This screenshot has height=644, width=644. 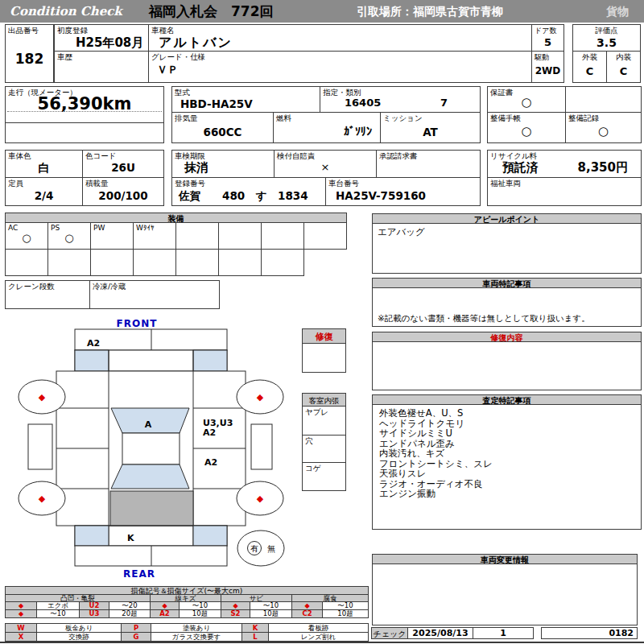 What do you see at coordinates (79, 637) in the screenshot?
I see `legend-text: 交換跡` at bounding box center [79, 637].